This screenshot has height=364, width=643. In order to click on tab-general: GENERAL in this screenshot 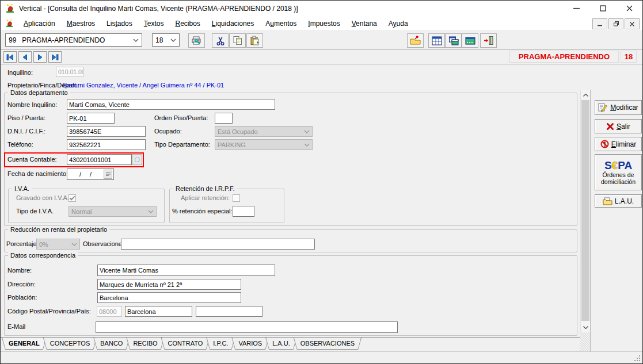, I will do `click(24, 344)`.